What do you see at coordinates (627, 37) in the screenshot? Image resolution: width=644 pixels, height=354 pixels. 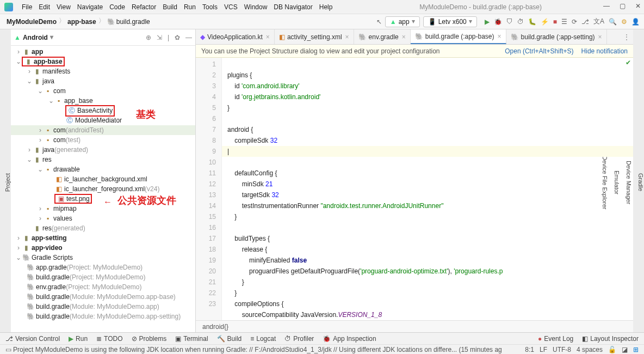 I see `more-tabs-icon: ⋮` at bounding box center [627, 37].